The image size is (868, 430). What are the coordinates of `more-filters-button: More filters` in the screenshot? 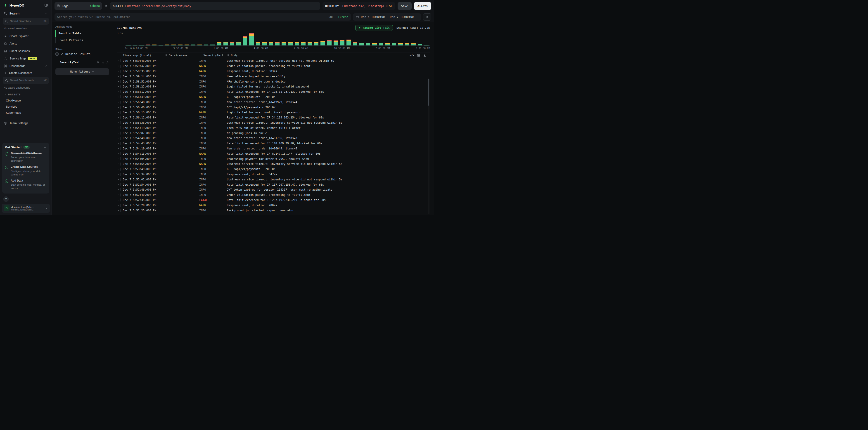 It's located at (82, 72).